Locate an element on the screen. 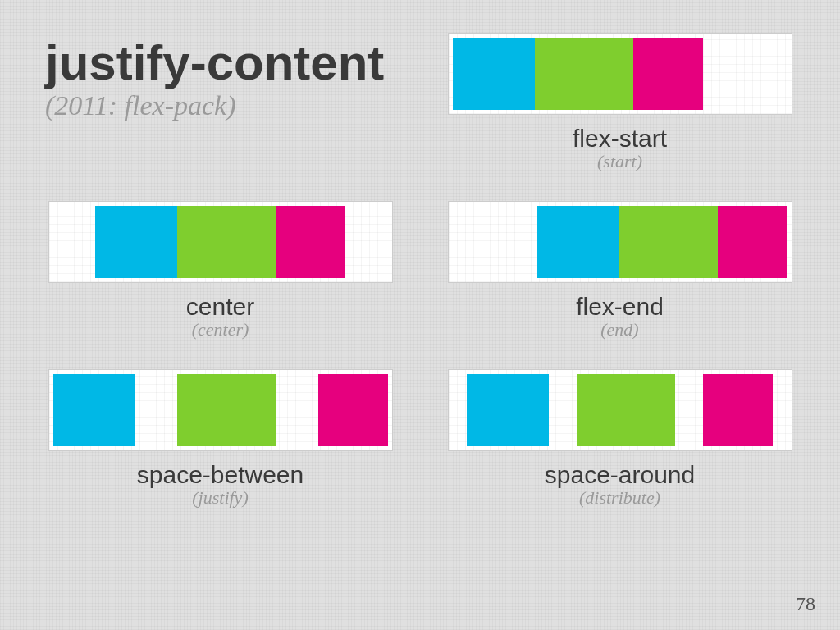 The image size is (840, 630). flexbox-space-between is located at coordinates (221, 410).